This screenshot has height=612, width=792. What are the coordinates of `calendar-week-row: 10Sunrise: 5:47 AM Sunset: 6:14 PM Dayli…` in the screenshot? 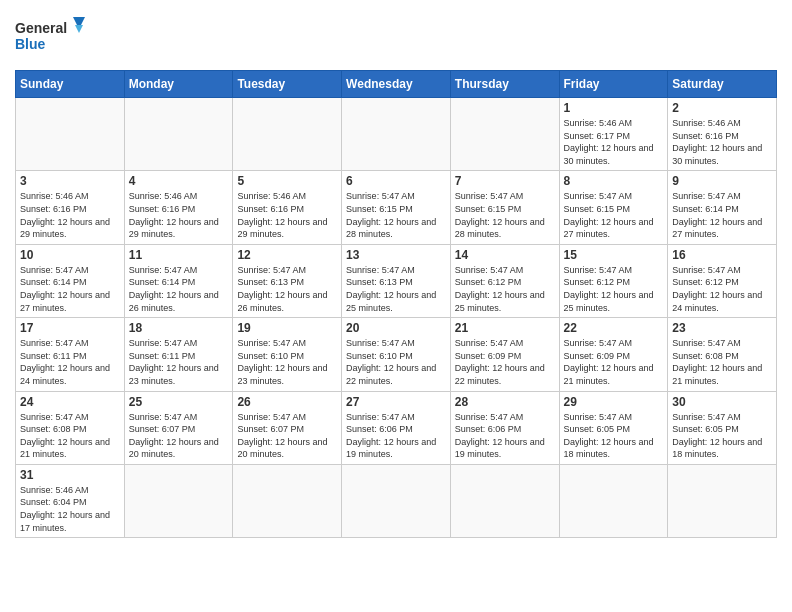 It's located at (396, 280).